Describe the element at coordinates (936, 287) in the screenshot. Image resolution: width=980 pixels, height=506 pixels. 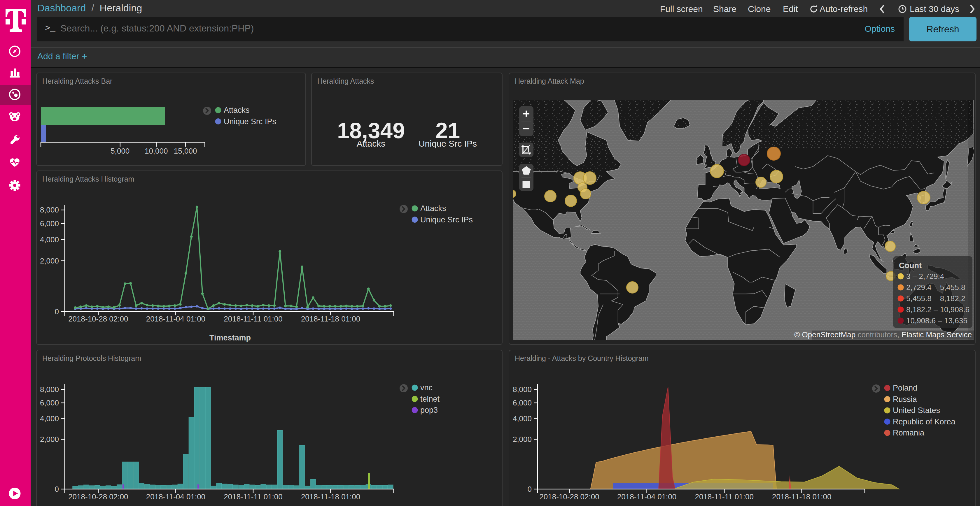
I see `svg-text: 2,729.4 – 5,455.8` at that location.